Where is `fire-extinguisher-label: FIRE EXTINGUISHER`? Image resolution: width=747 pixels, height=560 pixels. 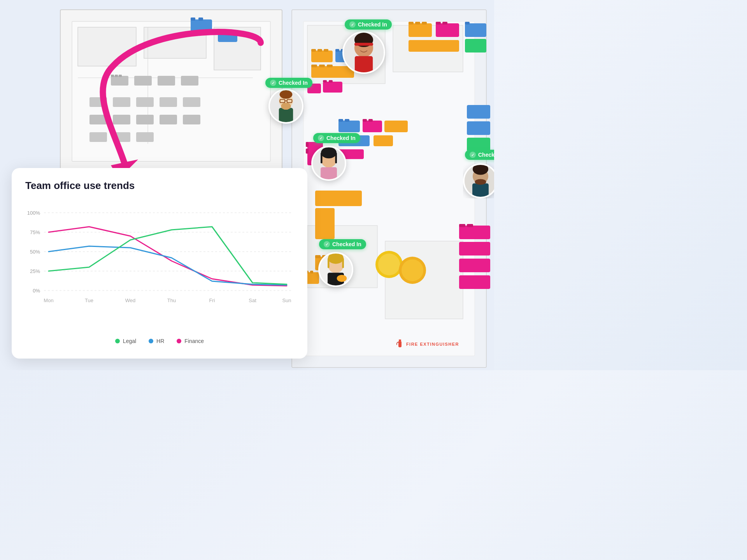
fire-extinguisher-label: FIRE EXTINGUISHER is located at coordinates (428, 344).